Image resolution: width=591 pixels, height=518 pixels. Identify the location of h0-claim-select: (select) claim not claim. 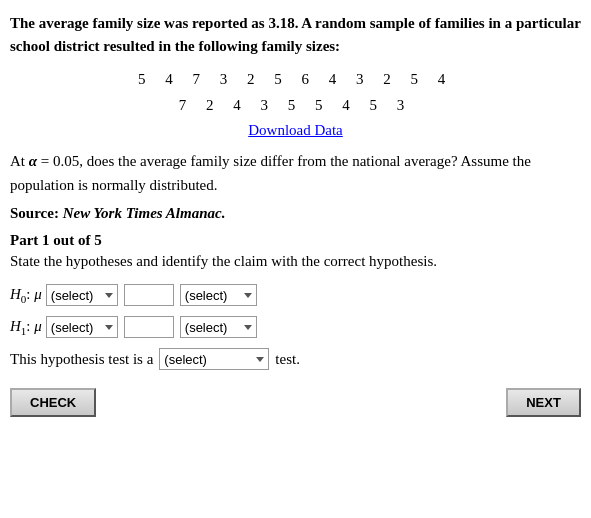
(218, 295).